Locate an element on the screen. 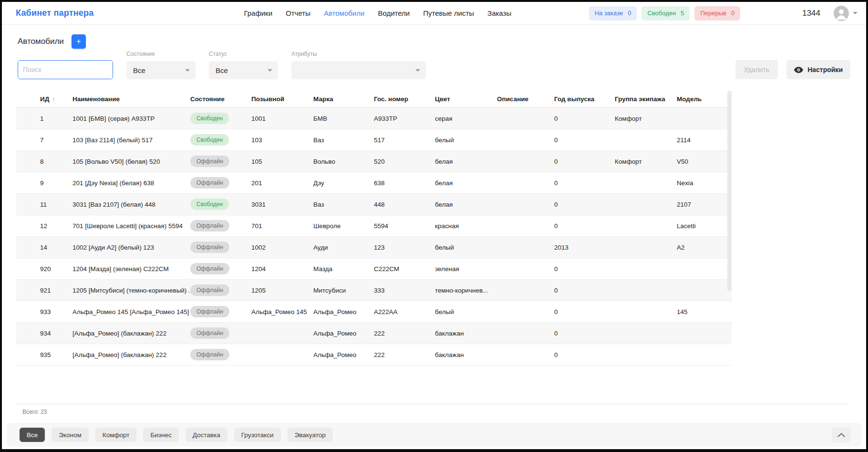  table-row: 11001 [БМВ] (серая) А933ТРСвободен1001БМ… is located at coordinates (374, 118).